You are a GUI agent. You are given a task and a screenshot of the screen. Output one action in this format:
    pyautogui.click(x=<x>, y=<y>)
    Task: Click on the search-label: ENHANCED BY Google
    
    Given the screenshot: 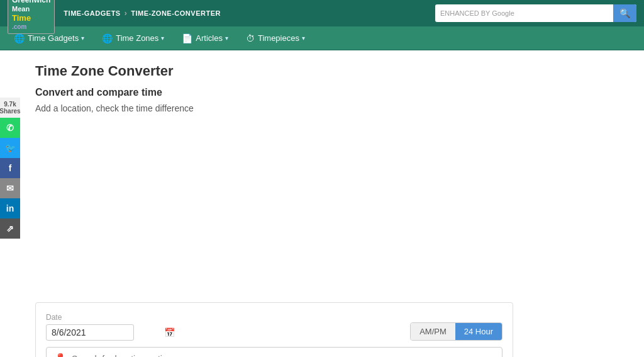 What is the action you would take?
    pyautogui.click(x=525, y=13)
    